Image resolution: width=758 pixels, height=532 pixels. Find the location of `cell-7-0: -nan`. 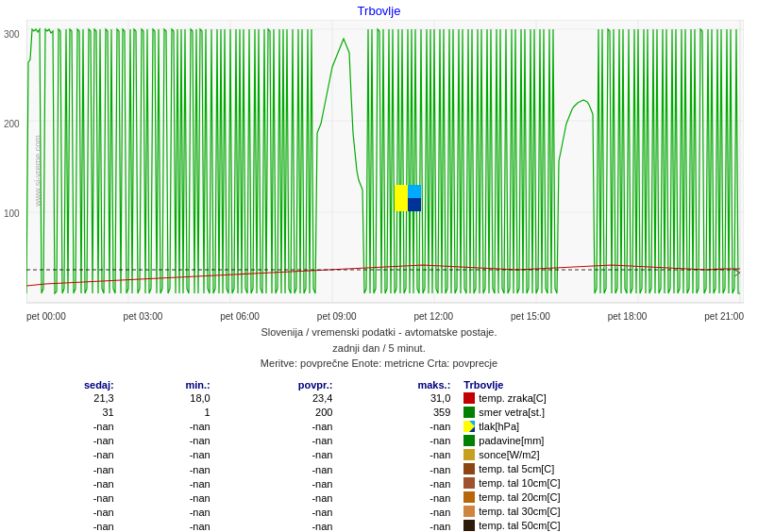

cell-7-0: -nan is located at coordinates (64, 498).